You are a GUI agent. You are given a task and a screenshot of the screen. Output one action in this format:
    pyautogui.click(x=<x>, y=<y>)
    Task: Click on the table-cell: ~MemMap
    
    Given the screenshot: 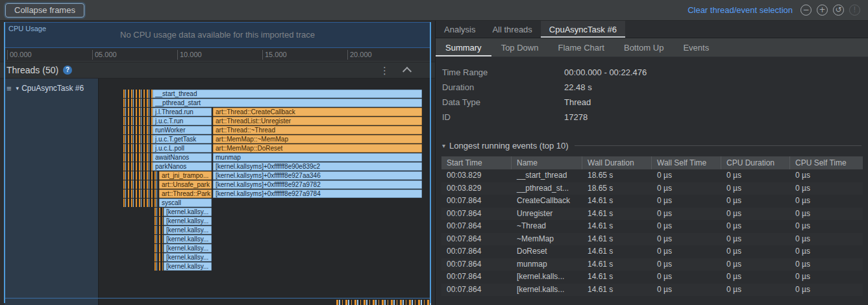 What is the action you would take?
    pyautogui.click(x=547, y=239)
    